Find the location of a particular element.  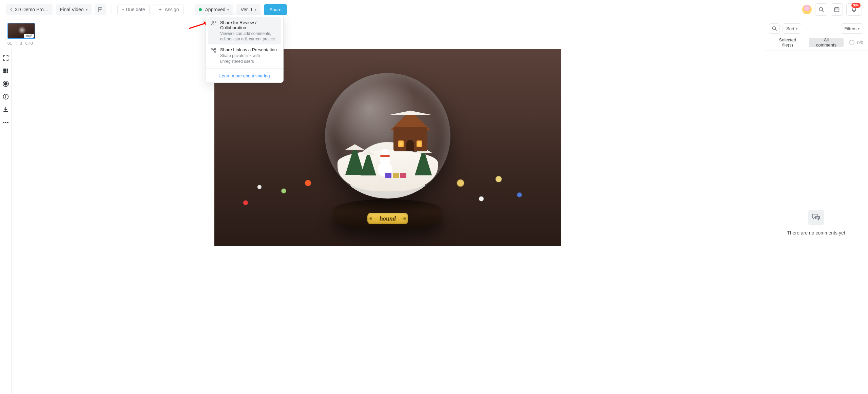

info-button is located at coordinates (6, 97).